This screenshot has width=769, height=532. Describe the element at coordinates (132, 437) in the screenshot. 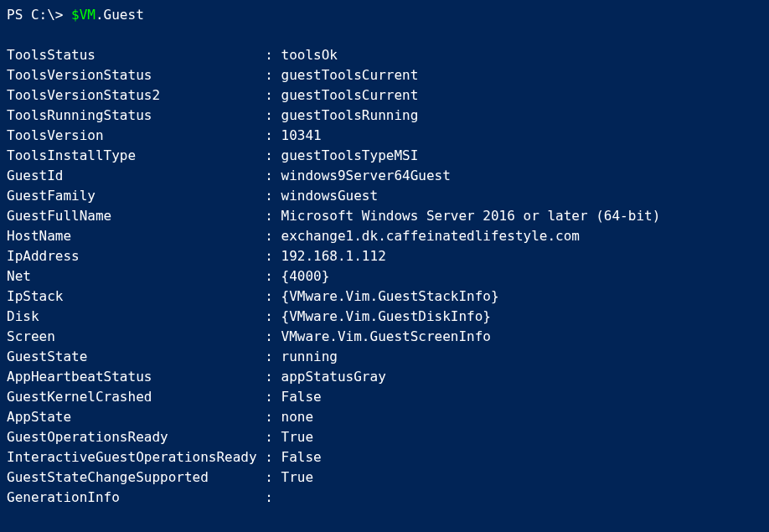

I see `property-name: GuestOperationsReady` at that location.